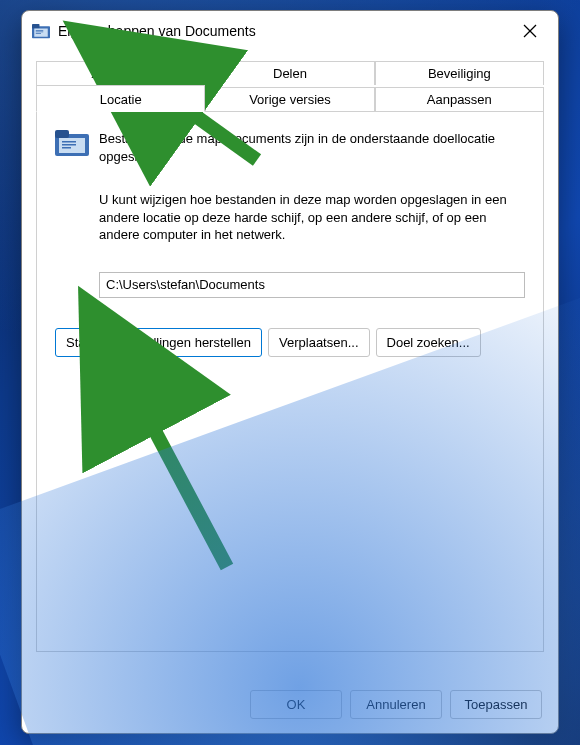  Describe the element at coordinates (290, 342) in the screenshot. I see `location-button-row: Standaardinstellingen herstellen Verplaa…` at that location.